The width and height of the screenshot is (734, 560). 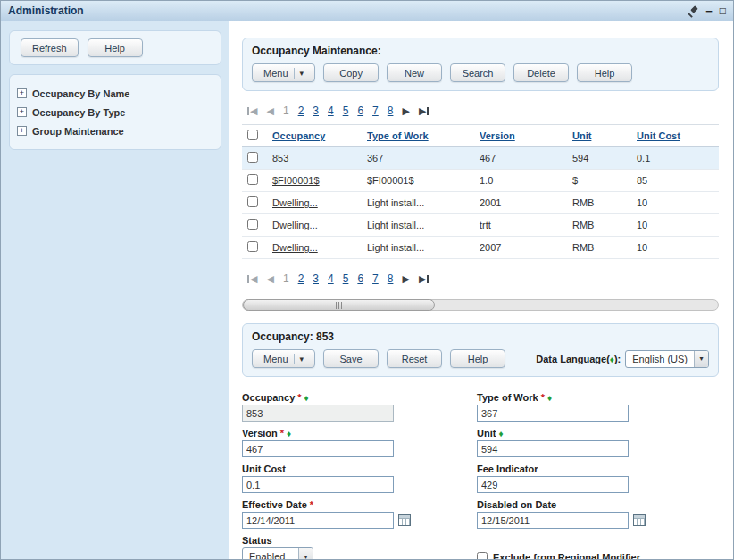 What do you see at coordinates (305, 554) in the screenshot?
I see `chevron-down-icon: ▾` at bounding box center [305, 554].